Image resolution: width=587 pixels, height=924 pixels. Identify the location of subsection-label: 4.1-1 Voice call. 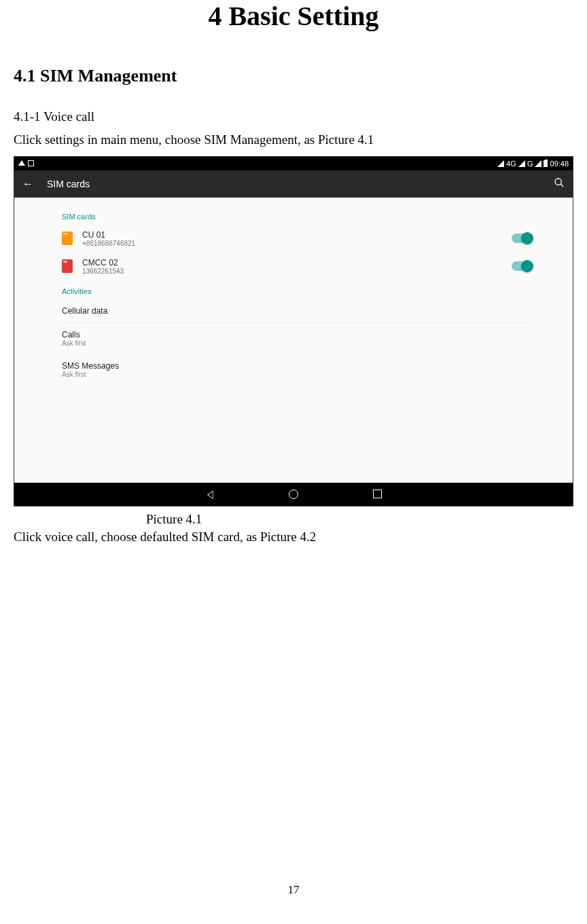
(294, 117).